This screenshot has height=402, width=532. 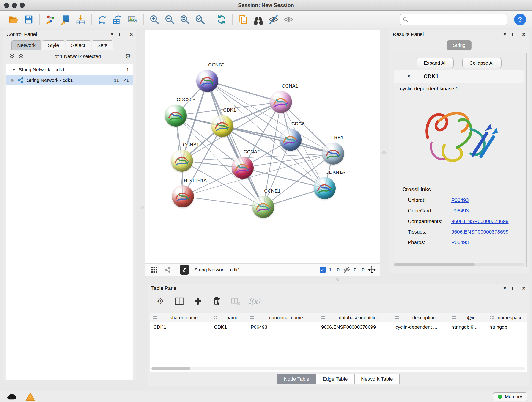 What do you see at coordinates (184, 270) in the screenshot?
I see `open-in-new-window-button` at bounding box center [184, 270].